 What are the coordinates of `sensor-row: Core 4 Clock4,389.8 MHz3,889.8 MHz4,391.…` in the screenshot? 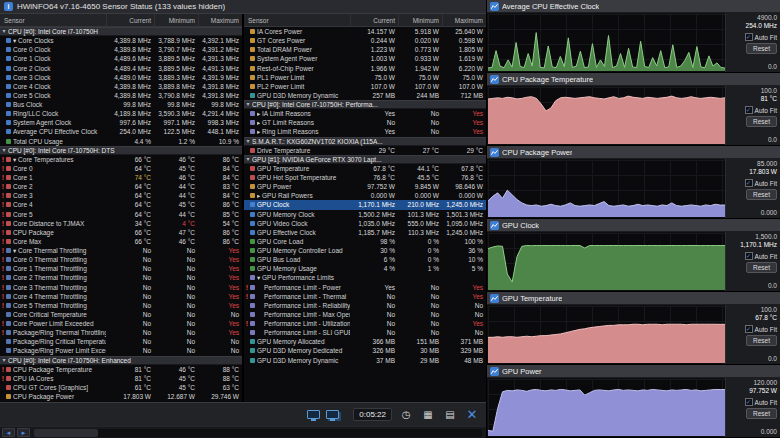 It's located at (121, 86).